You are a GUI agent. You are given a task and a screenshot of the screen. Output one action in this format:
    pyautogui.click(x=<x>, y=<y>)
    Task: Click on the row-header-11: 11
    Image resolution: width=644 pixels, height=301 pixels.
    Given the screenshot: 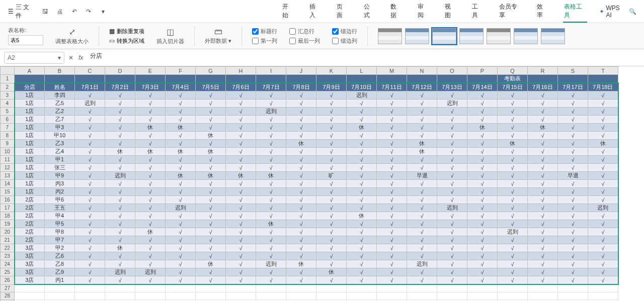 What is the action you would take?
    pyautogui.click(x=8, y=160)
    